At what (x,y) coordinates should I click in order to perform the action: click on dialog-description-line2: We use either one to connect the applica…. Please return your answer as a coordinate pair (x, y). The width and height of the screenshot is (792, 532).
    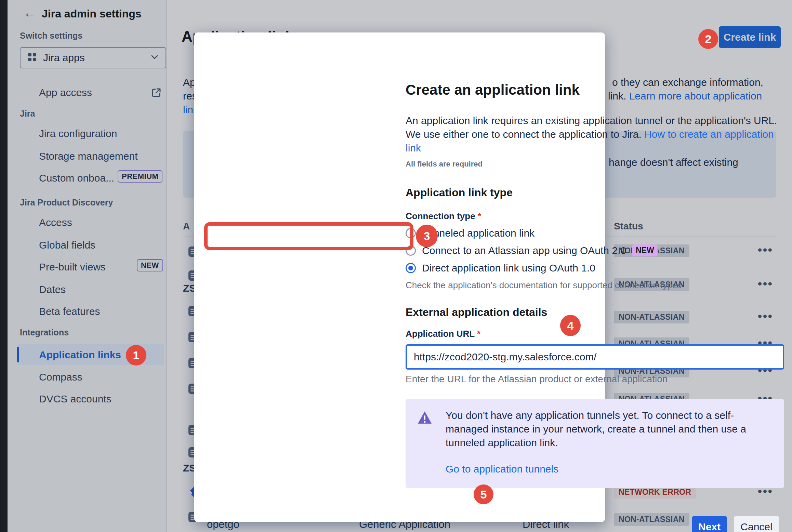
    Looking at the image, I should click on (596, 141).